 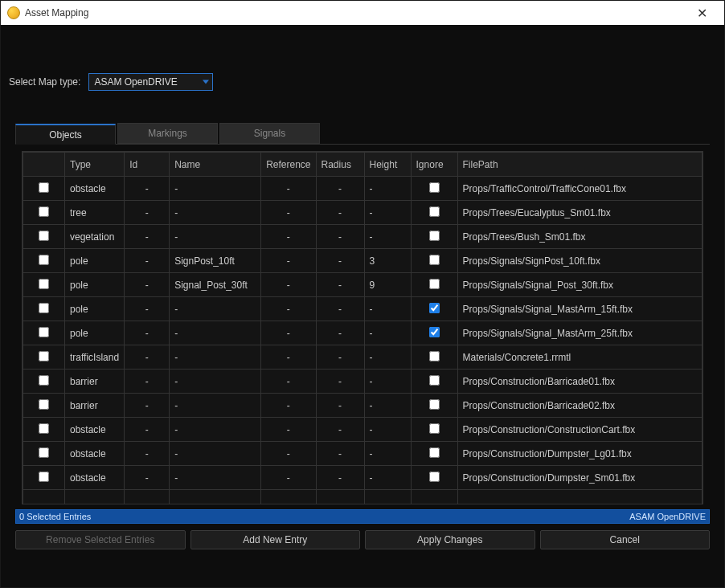 What do you see at coordinates (363, 213) in the screenshot?
I see `table-row: tree-----Props/Trees/Eucalyptus_Sm01.fbx` at bounding box center [363, 213].